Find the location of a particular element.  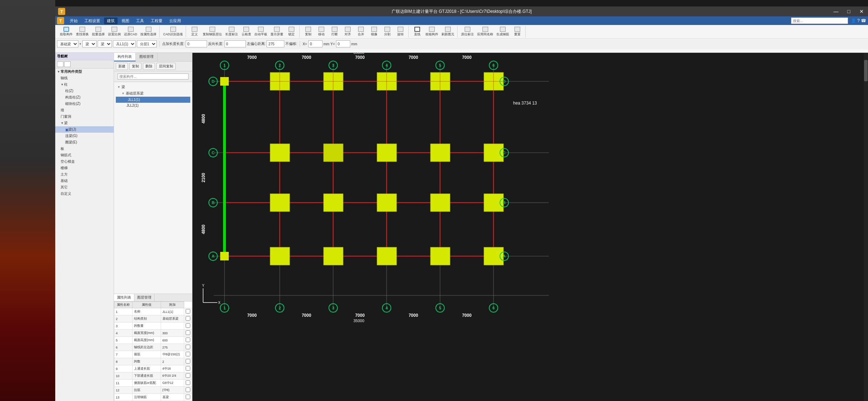

cell-value: 275 is located at coordinates (172, 347).